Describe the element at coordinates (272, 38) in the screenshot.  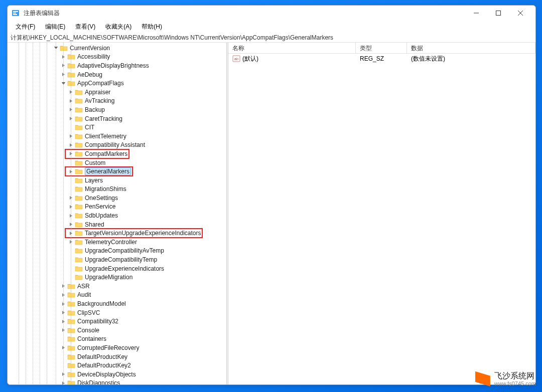
I see `address-bar: 计算机\HKEY_LOCAL_MACHINE\SOFTWARE\Microsof…` at that location.